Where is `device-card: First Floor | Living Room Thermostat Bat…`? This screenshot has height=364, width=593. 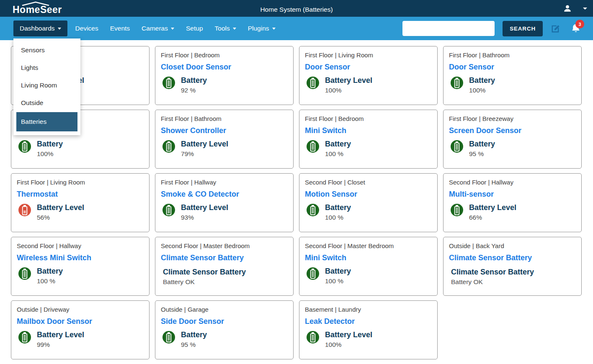 device-card: First Floor | Living Room Thermostat Bat… is located at coordinates (80, 203).